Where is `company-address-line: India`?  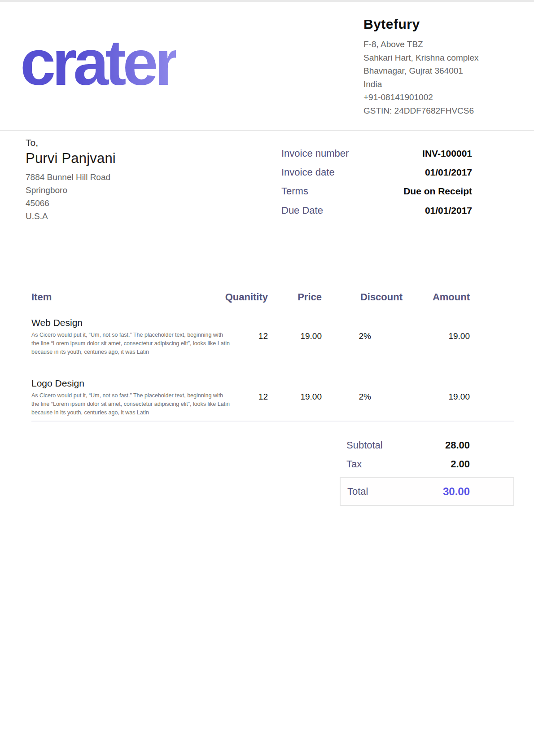 company-address-line: India is located at coordinates (439, 84).